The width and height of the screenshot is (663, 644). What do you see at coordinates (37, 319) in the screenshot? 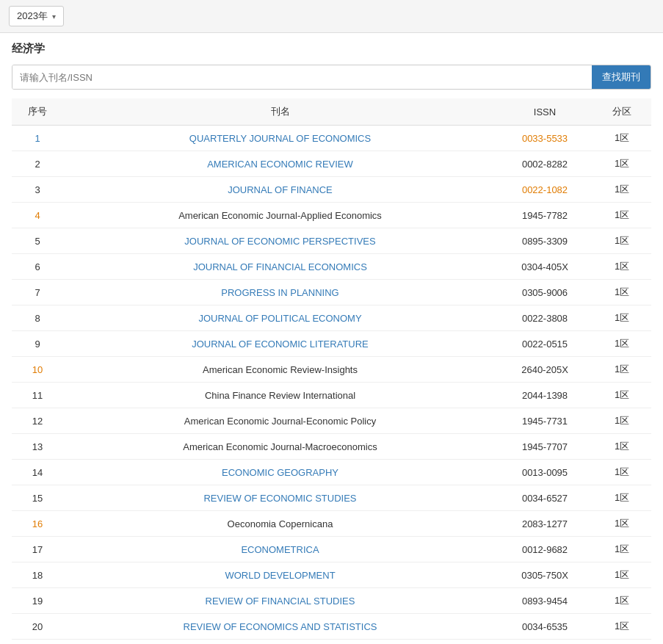
I see `rank-value: 8` at bounding box center [37, 319].